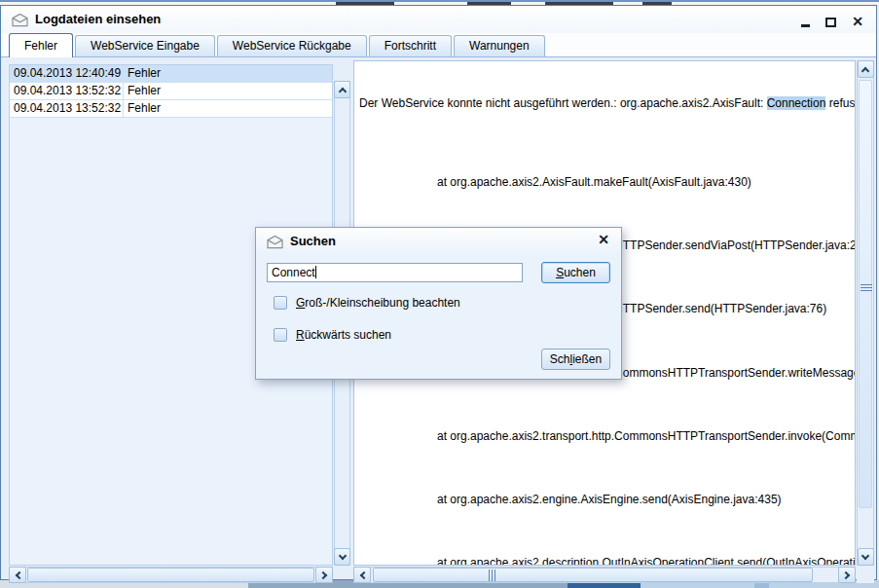 Image resolution: width=879 pixels, height=588 pixels. Describe the element at coordinates (607, 103) in the screenshot. I see `stack-trace-first-line: Der WebService konnte nicht ausgeführt w…` at that location.